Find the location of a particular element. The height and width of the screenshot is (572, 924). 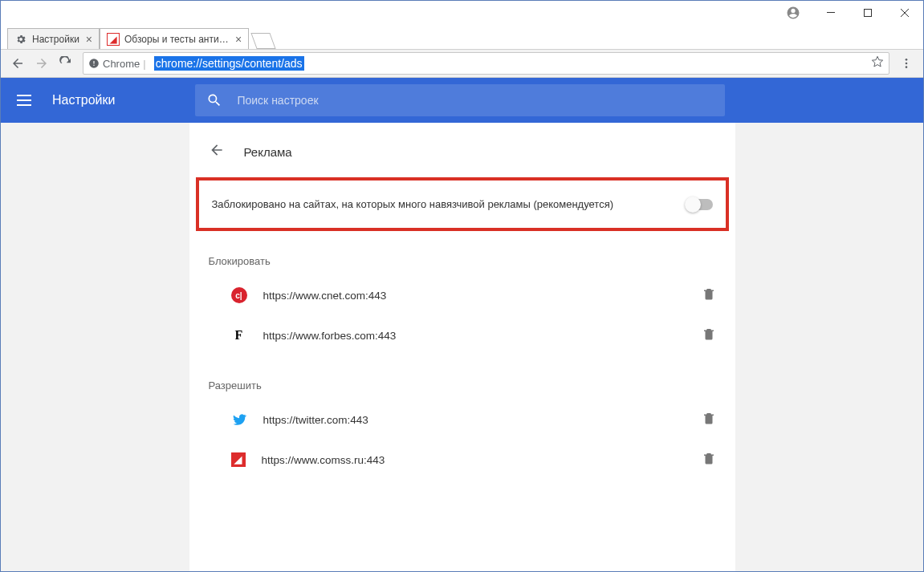

window-titlebar is located at coordinates (462, 13).